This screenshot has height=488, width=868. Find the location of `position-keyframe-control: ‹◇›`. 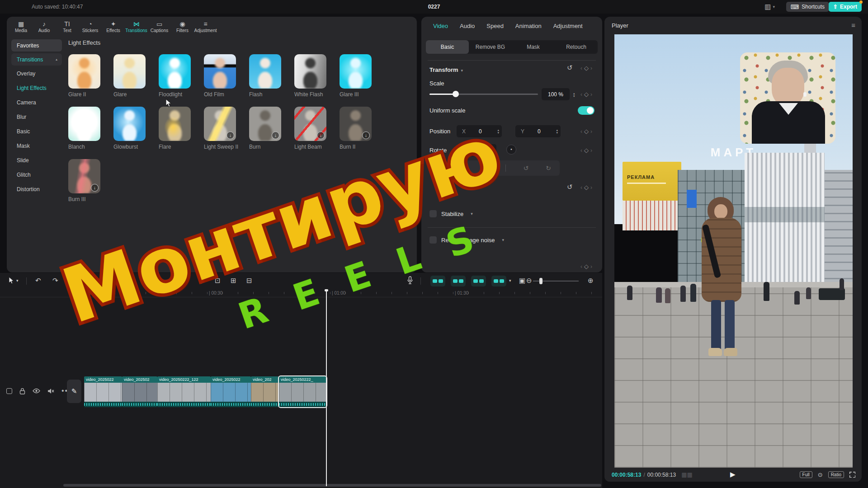

position-keyframe-control: ‹◇› is located at coordinates (586, 131).